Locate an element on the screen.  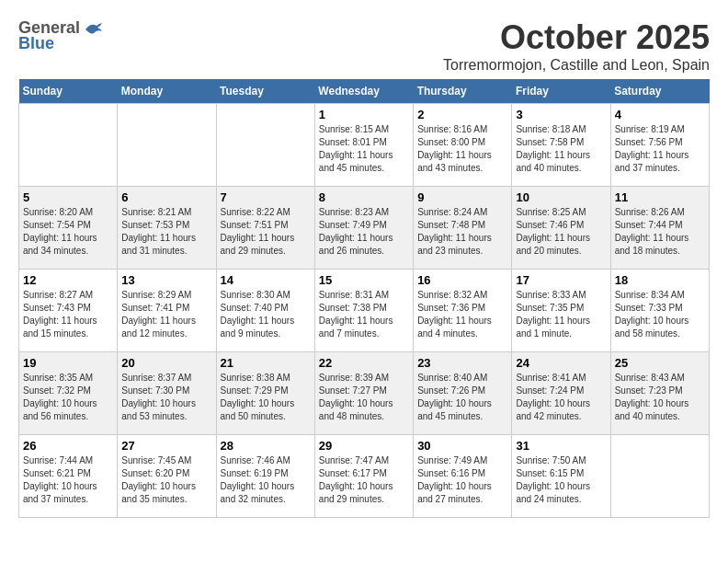
day-info: Sunrise: 8:32 AMSunset: 7:36 PMDaylight:… is located at coordinates (462, 315).